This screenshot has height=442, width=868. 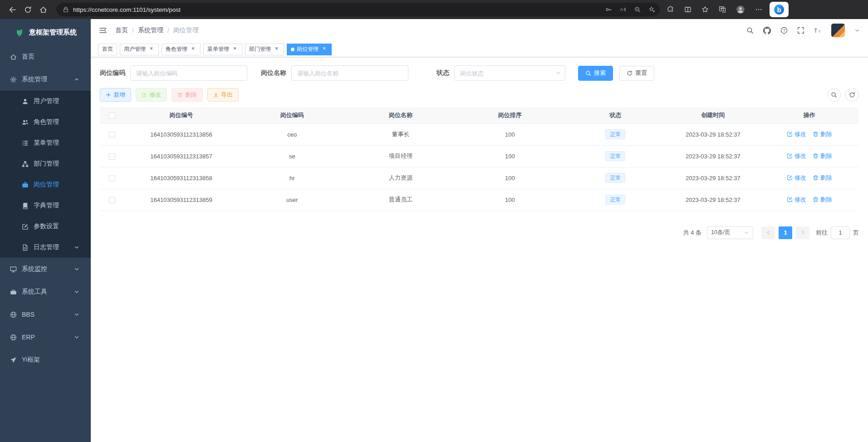 I want to click on github-icon, so click(x=767, y=31).